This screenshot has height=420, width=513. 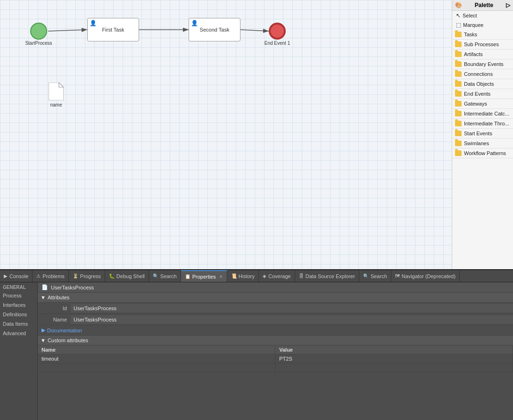 What do you see at coordinates (458, 16) in the screenshot?
I see `select-cursor-icon: ↖` at bounding box center [458, 16].